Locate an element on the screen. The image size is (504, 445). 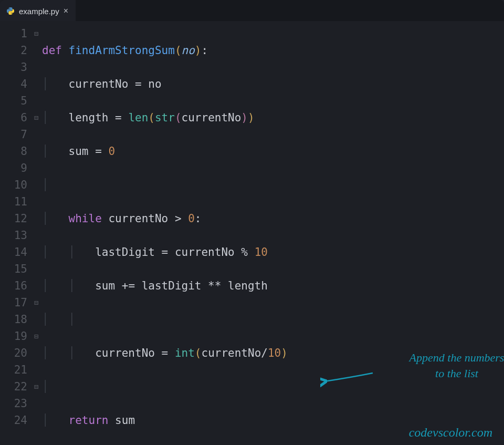
code-line: │ │ currentNo = int(currentNo/10) is located at coordinates (273, 353).